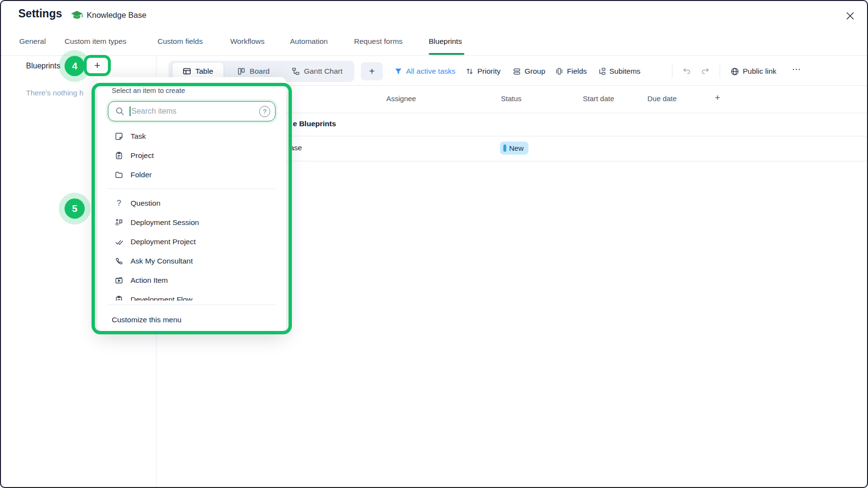 The image size is (868, 488). What do you see at coordinates (192, 280) in the screenshot?
I see `menu-item-action-item: Action Item` at bounding box center [192, 280].